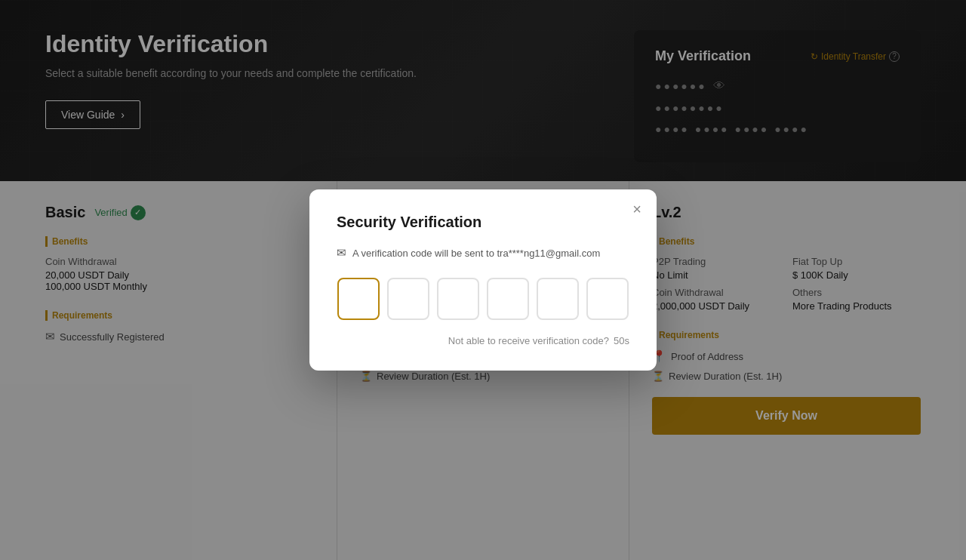  I want to click on modal-email-notice: ✉ A verification code will be sent to tr…, so click(483, 253).